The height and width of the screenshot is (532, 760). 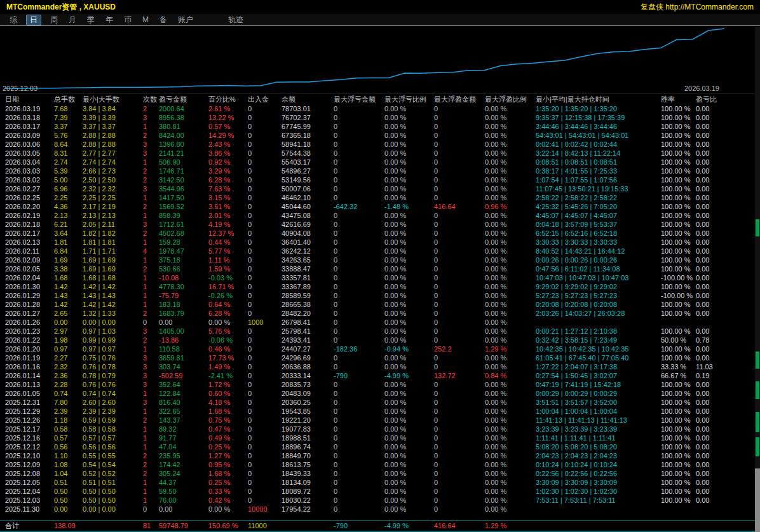 What do you see at coordinates (383, 180) in the screenshot?
I see `table-row: 2026.03.025.002.50 | 2.5023142.506.28 %0…` at bounding box center [383, 180].